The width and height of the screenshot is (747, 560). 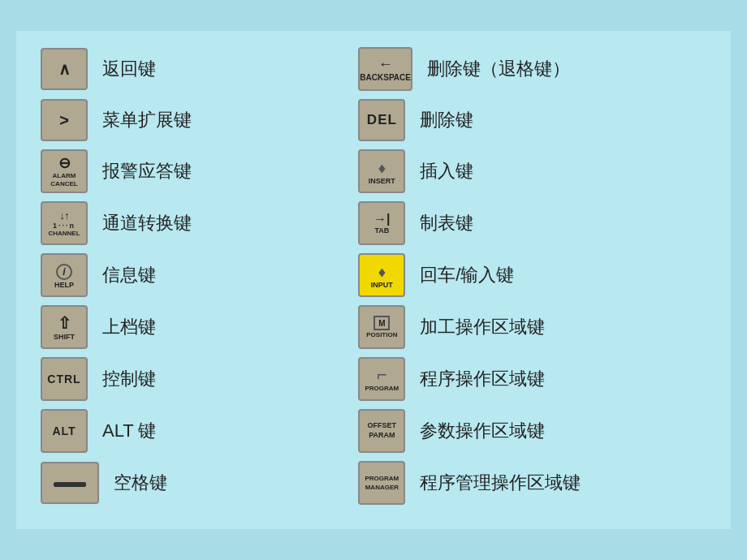 I want to click on offset-label: OFFSETPARAM, so click(x=382, y=430).